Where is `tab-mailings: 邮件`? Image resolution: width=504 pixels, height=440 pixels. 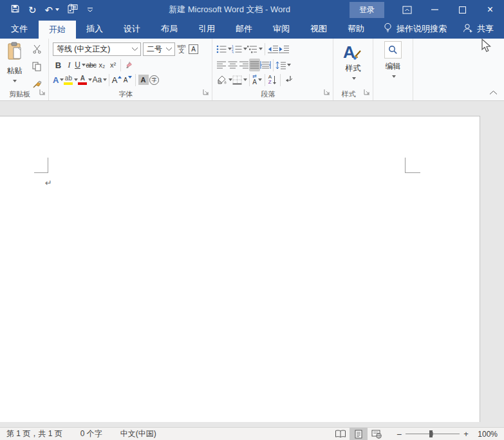 tab-mailings: 邮件 is located at coordinates (244, 29).